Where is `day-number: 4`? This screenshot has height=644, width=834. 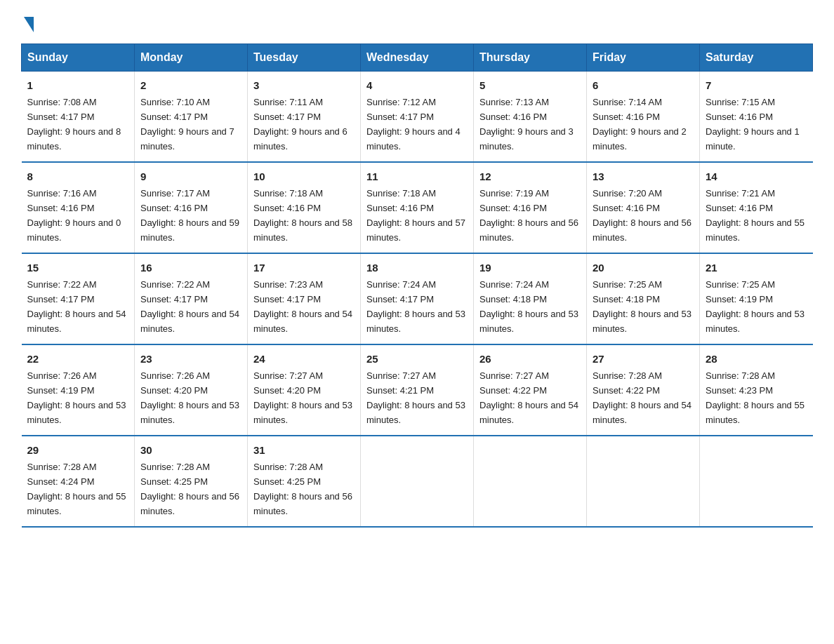
day-number: 4 is located at coordinates (417, 86).